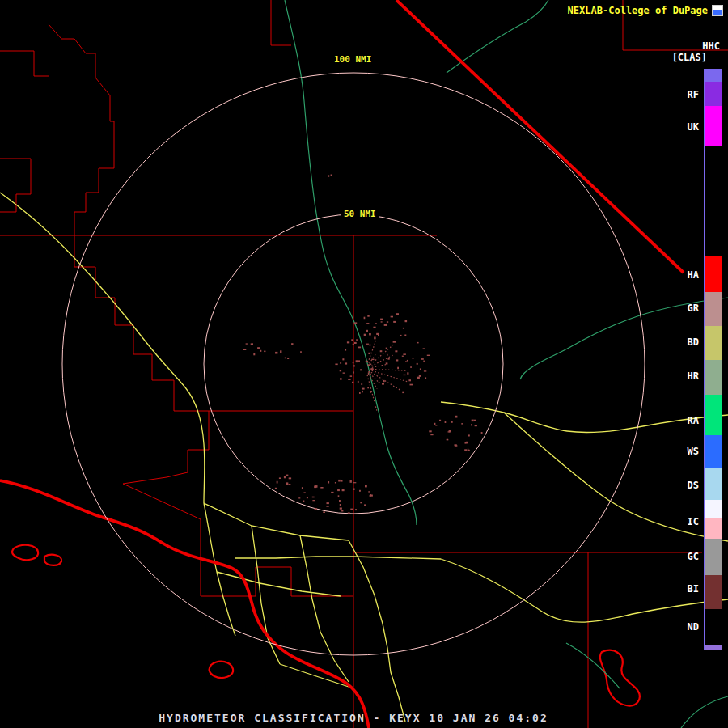 This screenshot has height=728, width=728. What do you see at coordinates (693, 557) in the screenshot?
I see `legend-label-GC: GC` at bounding box center [693, 557].